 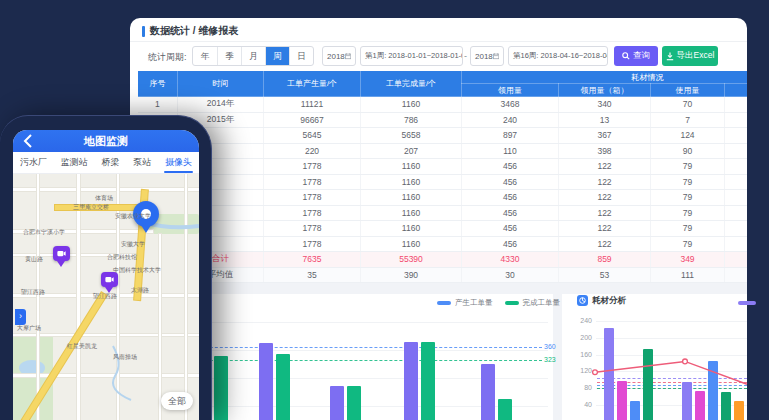 What do you see at coordinates (605, 151) in the screenshot?
I see `table-cell: 398` at bounding box center [605, 151].